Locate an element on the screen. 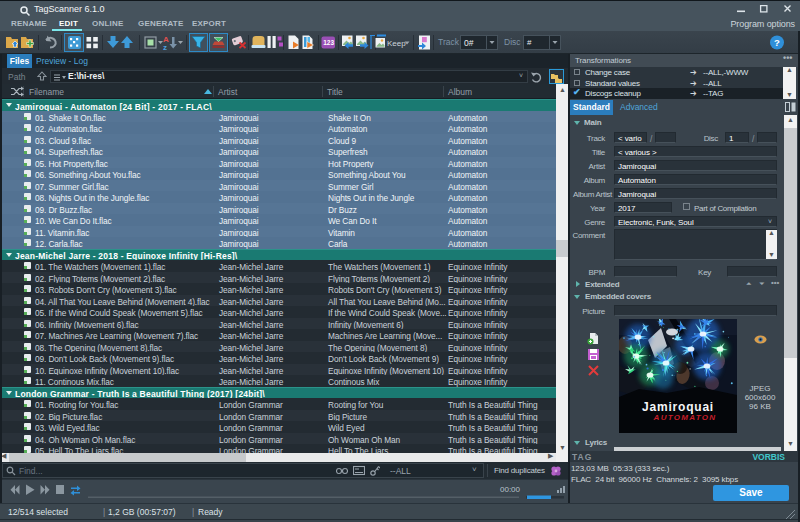 The height and width of the screenshot is (522, 800). svg-text: Keep is located at coordinates (396, 44).